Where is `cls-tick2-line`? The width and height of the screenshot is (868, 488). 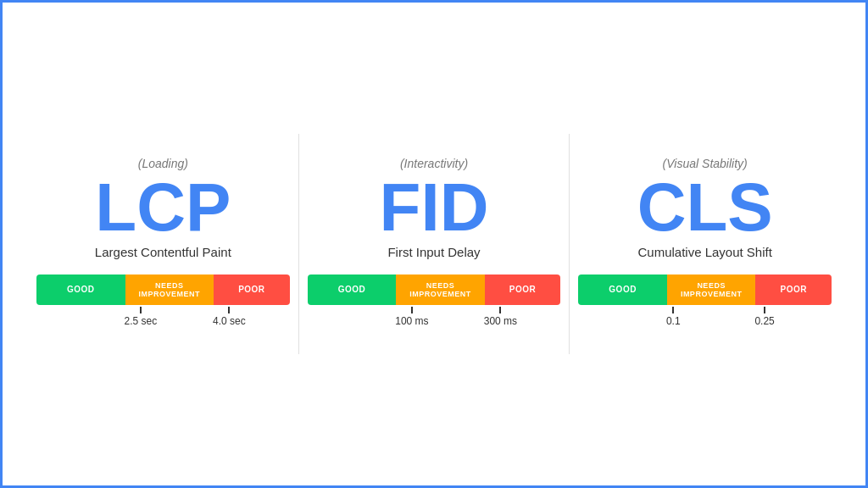 cls-tick2-line is located at coordinates (765, 310).